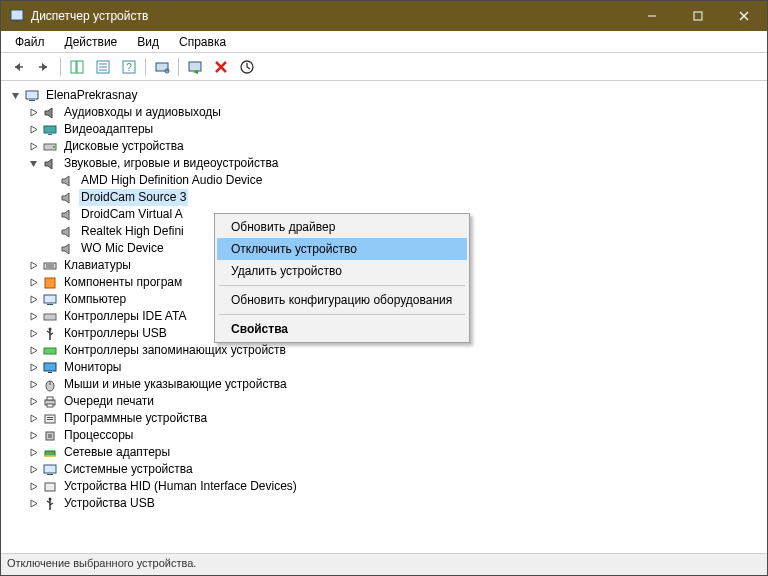 Image resolution: width=768 pixels, height=576 pixels. What do you see at coordinates (50, 334) in the screenshot?
I see `usb-icon` at bounding box center [50, 334].